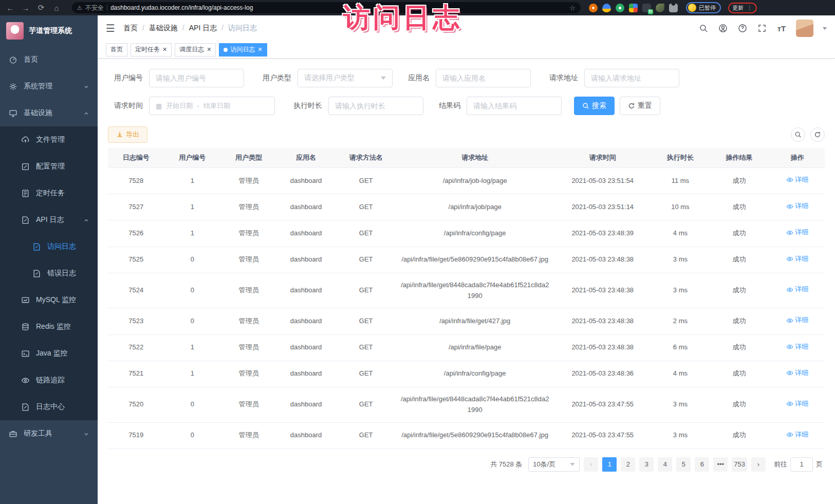  I want to click on search-icon, so click(703, 28).